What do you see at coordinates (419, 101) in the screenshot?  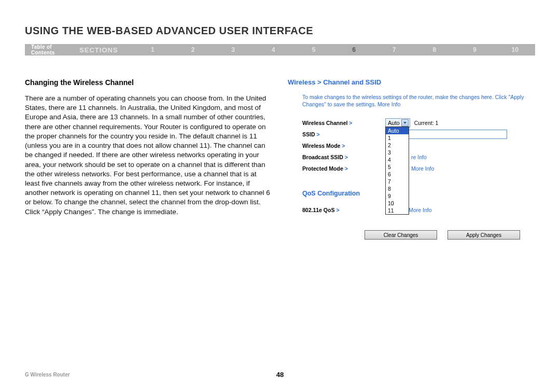 I see `instructions: To make changes to the wireless settings…` at bounding box center [419, 101].